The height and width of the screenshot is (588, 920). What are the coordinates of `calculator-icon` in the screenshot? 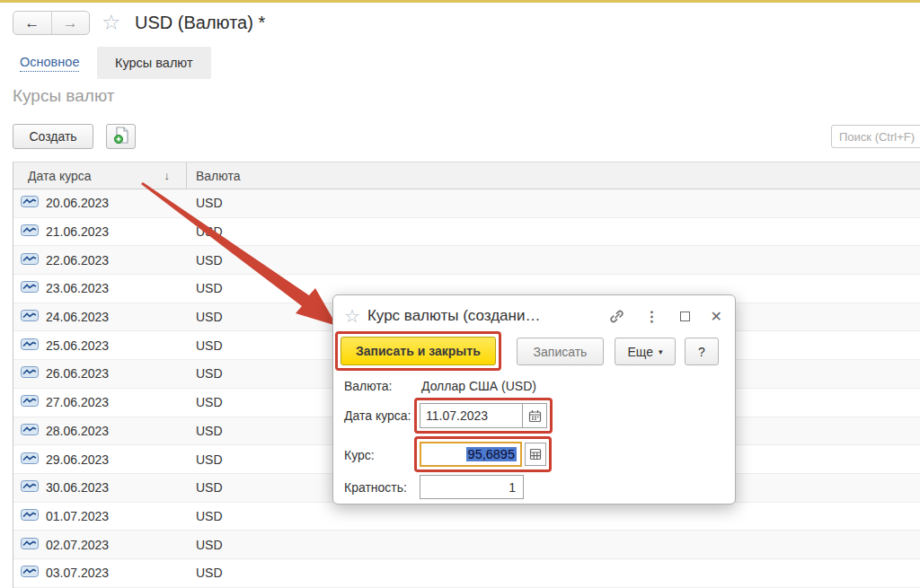 It's located at (535, 454).